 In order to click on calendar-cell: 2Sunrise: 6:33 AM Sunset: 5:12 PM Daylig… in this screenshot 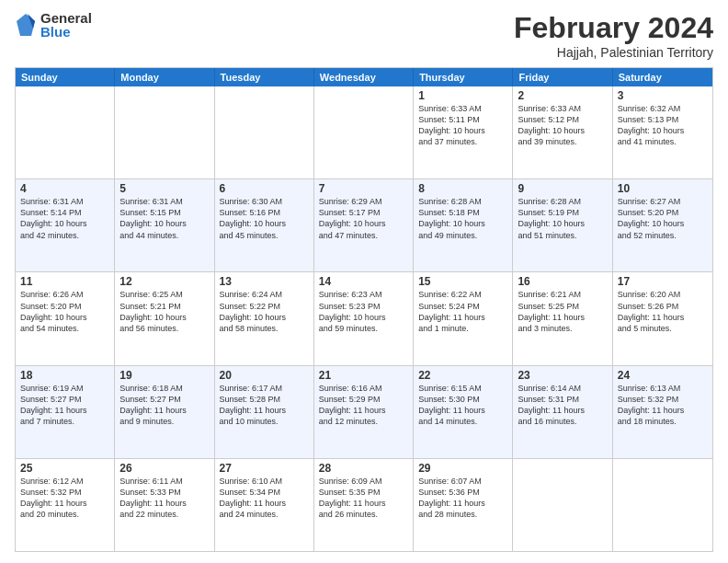, I will do `click(563, 132)`.